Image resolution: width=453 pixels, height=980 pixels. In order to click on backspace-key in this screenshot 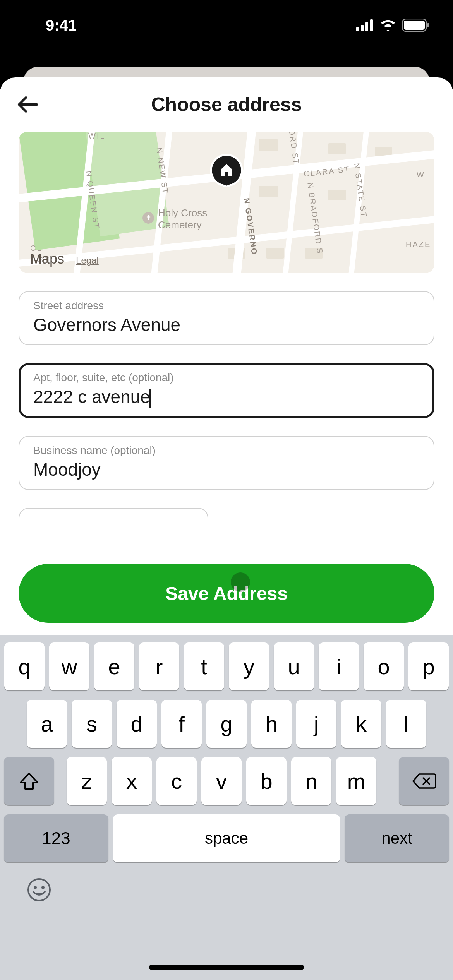, I will do `click(424, 781)`.